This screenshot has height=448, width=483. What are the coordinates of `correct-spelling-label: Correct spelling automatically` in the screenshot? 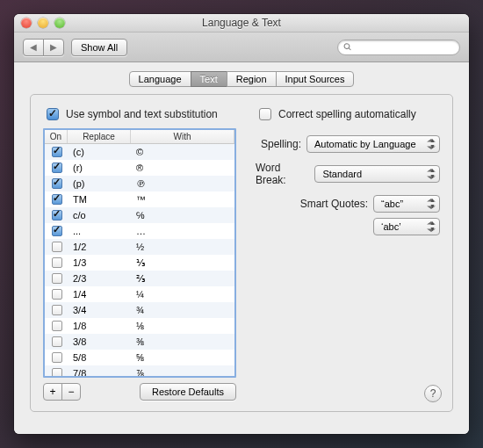 It's located at (348, 114).